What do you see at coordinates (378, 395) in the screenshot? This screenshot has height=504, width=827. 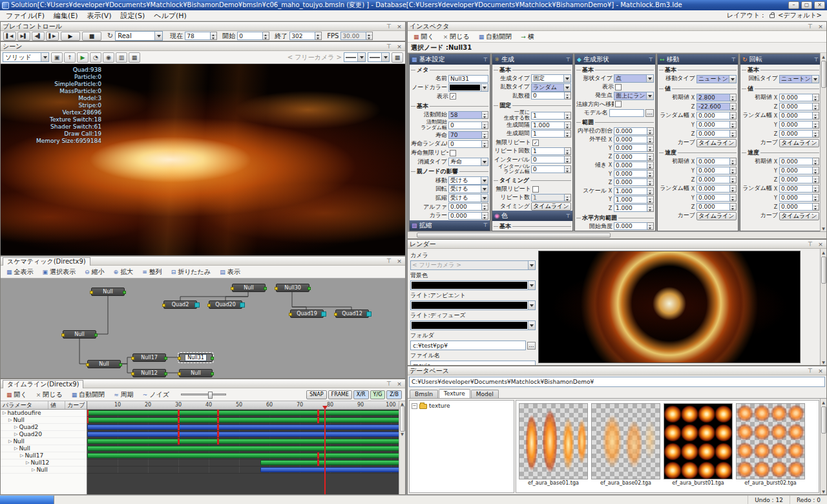 I see `timeline-y-g-button: Y/G` at bounding box center [378, 395].